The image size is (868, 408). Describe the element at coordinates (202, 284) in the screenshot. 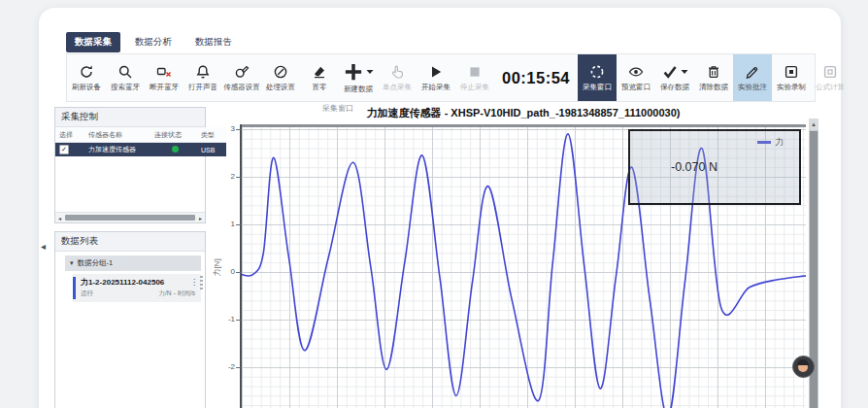

I see `panel-splitter-handle` at that location.